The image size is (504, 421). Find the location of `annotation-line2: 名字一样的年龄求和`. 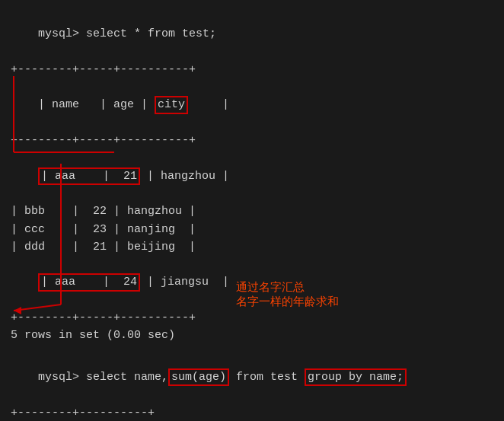

annotation-line2: 名字一样的年龄求和 is located at coordinates (288, 301).